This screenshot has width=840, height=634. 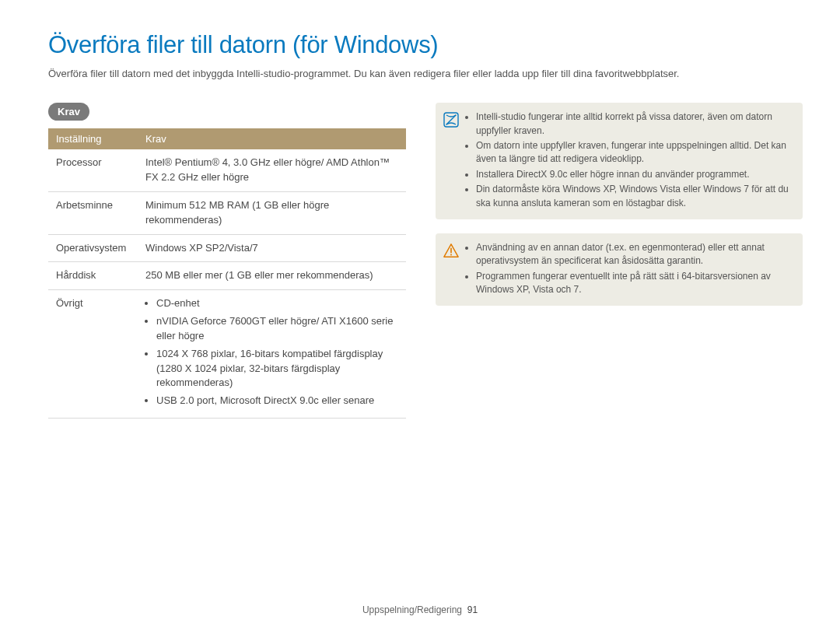 What do you see at coordinates (272, 355) in the screenshot?
I see `row-value-other: CD-enhet nVIDIA Geforce 7600GT eller hög…` at bounding box center [272, 355].